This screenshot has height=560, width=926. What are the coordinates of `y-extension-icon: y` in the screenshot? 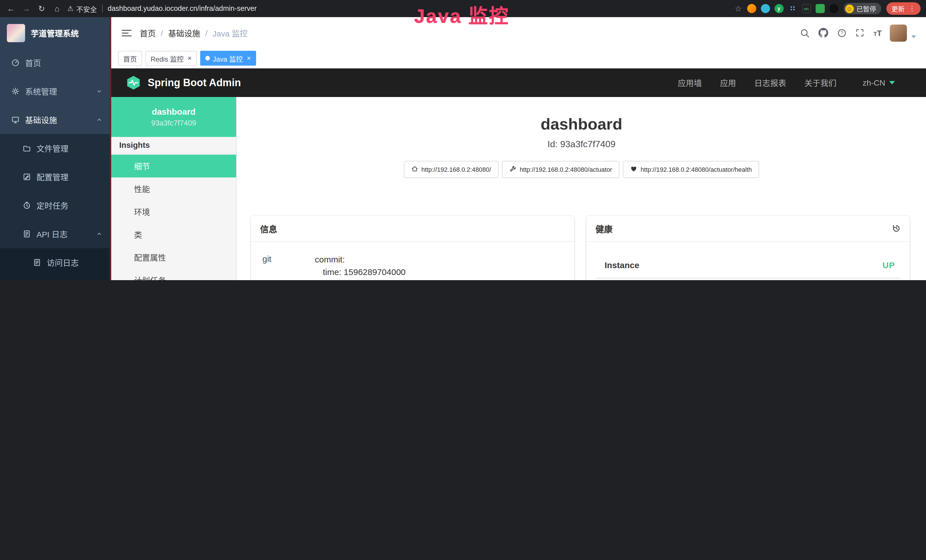 It's located at (779, 9).